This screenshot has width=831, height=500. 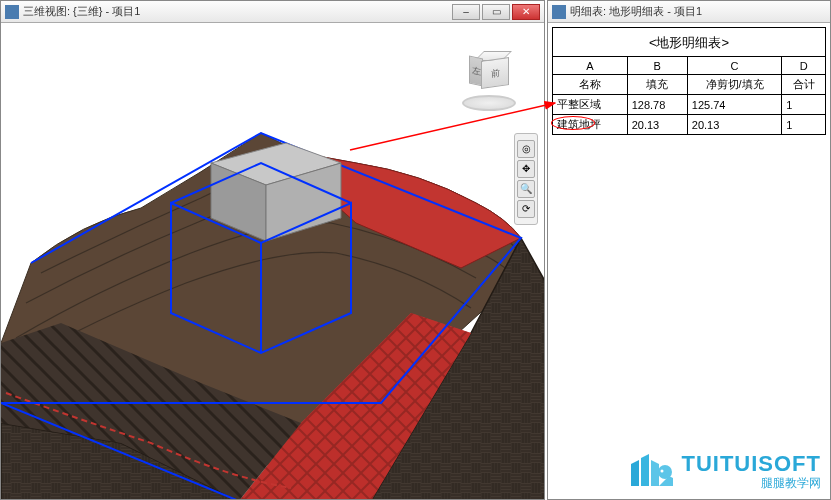 What do you see at coordinates (657, 125) in the screenshot?
I see `cell-fill: 20.13` at bounding box center [657, 125].